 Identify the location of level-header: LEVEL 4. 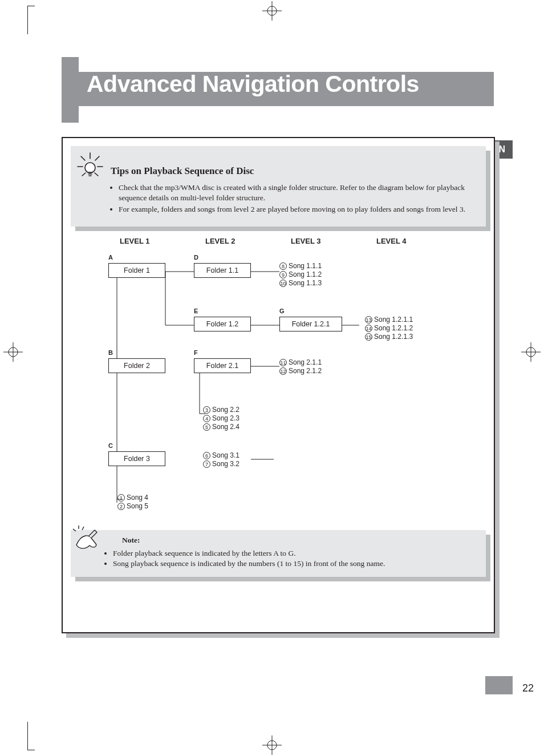
(391, 241).